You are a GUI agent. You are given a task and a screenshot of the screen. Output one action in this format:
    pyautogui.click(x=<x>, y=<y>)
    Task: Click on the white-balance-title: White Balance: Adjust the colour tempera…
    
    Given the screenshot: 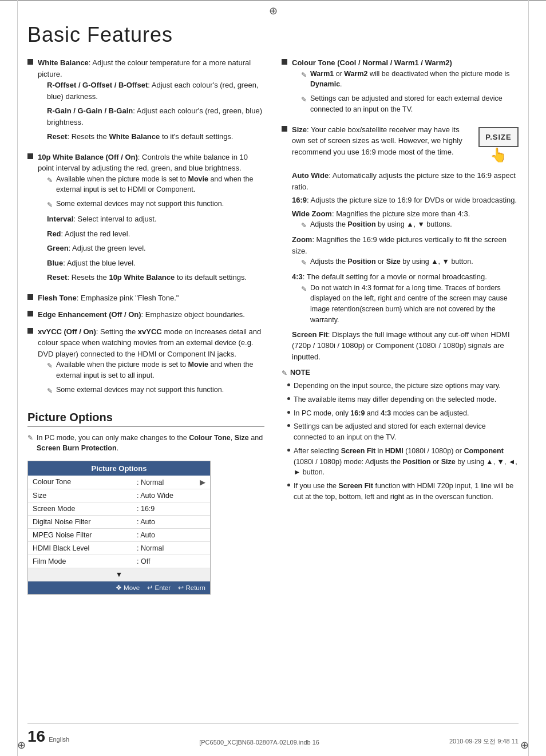 What is the action you would take?
    pyautogui.click(x=144, y=69)
    